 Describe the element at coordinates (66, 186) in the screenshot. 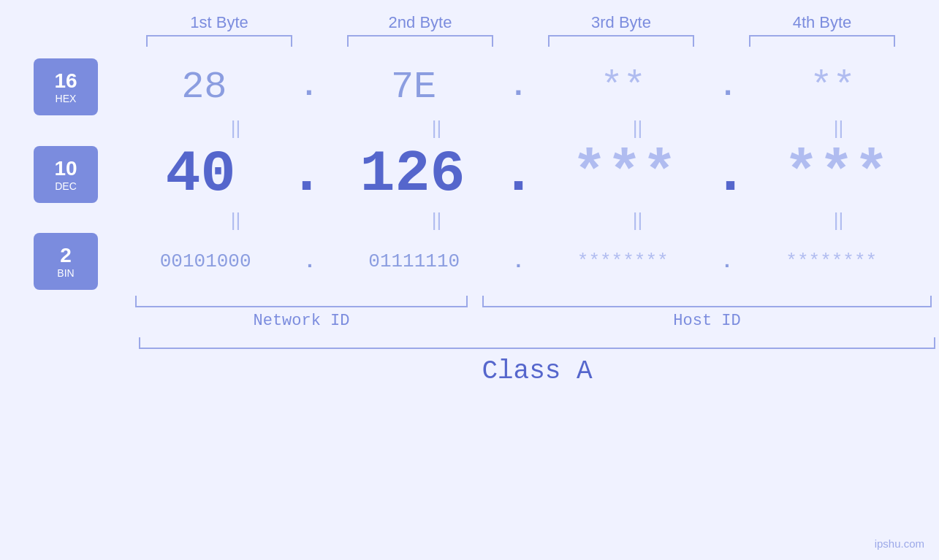

I see `dec-badge-label: DEC` at that location.